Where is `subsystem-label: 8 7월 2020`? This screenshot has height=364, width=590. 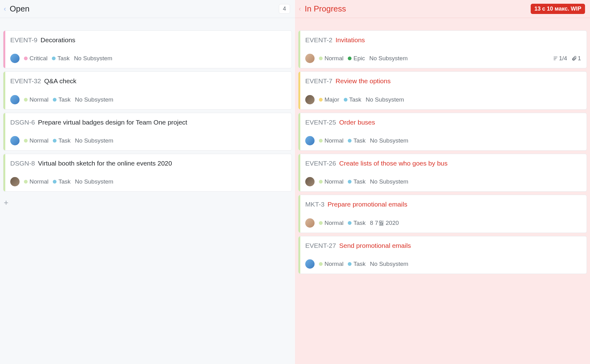
subsystem-label: 8 7월 2020 is located at coordinates (384, 223).